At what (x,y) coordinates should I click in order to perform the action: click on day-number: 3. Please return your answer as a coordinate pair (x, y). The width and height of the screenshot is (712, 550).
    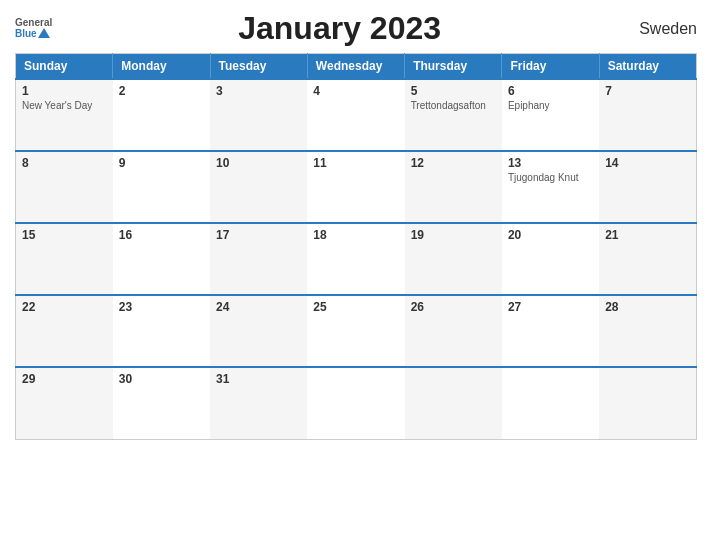
    Looking at the image, I should click on (258, 91).